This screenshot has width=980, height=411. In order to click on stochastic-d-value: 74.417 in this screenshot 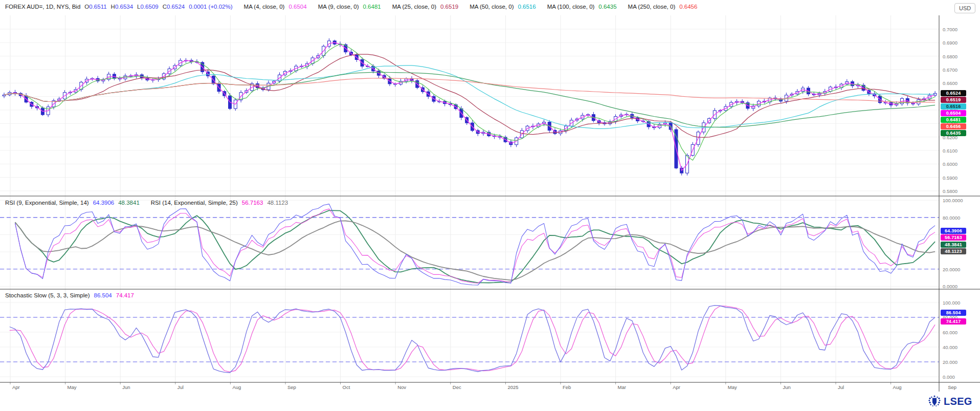, I will do `click(125, 295)`.